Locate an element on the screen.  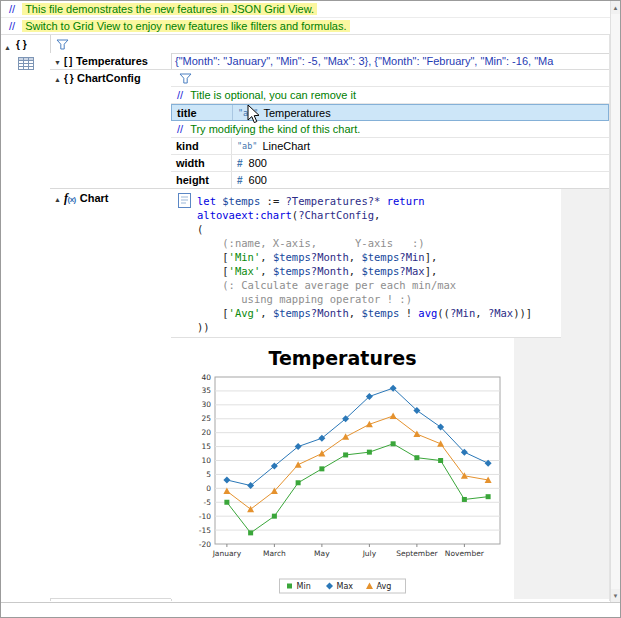
svg-text: 10 is located at coordinates (206, 460).